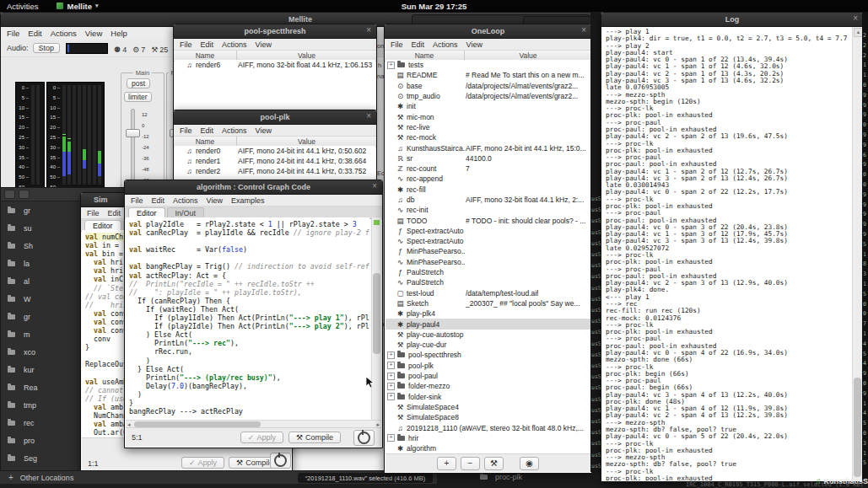 The image size is (868, 488). Describe the element at coordinates (501, 477) in the screenshot. I see `taskbar-item-proc-plk: proc-plk` at that location.